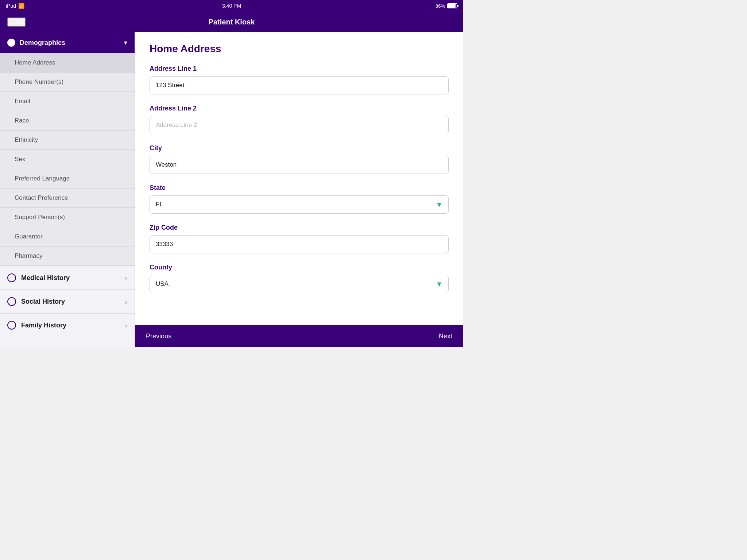  What do you see at coordinates (299, 165) in the screenshot?
I see `input-city` at bounding box center [299, 165].